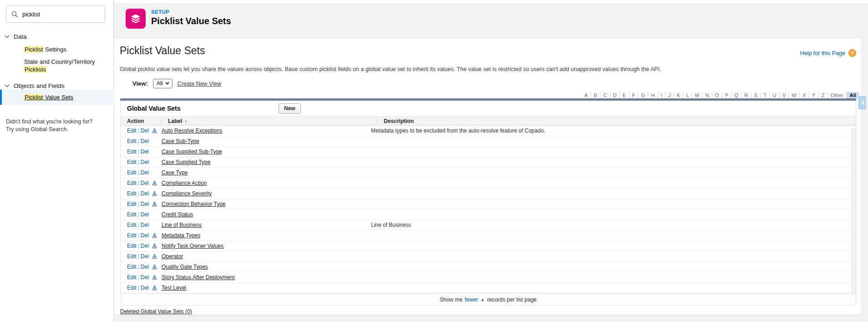 Image resolution: width=868 pixels, height=322 pixels. What do you see at coordinates (186, 162) in the screenshot?
I see `value-set-link: Case Supplied Type` at bounding box center [186, 162].